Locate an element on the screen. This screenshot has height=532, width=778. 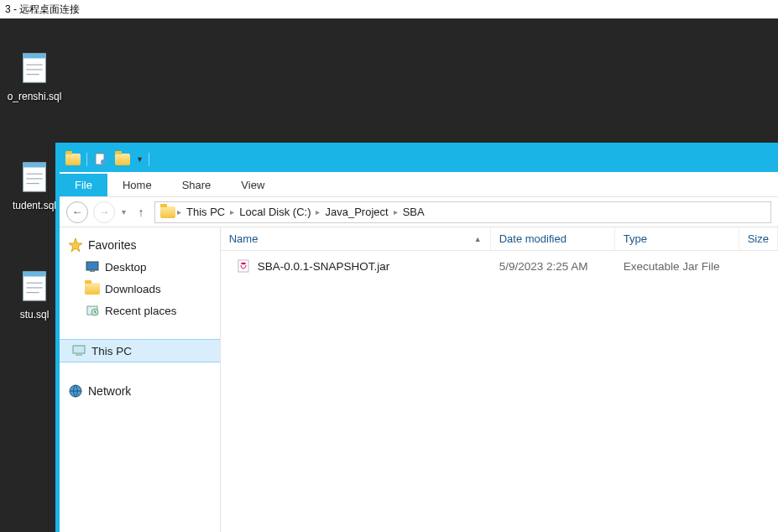
downloads-icon is located at coordinates (92, 289).